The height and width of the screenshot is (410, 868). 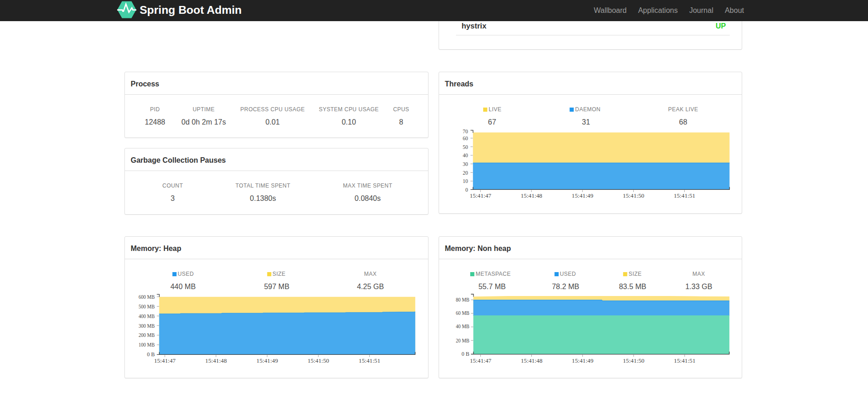 I want to click on svg-text: 500 MB, so click(x=147, y=306).